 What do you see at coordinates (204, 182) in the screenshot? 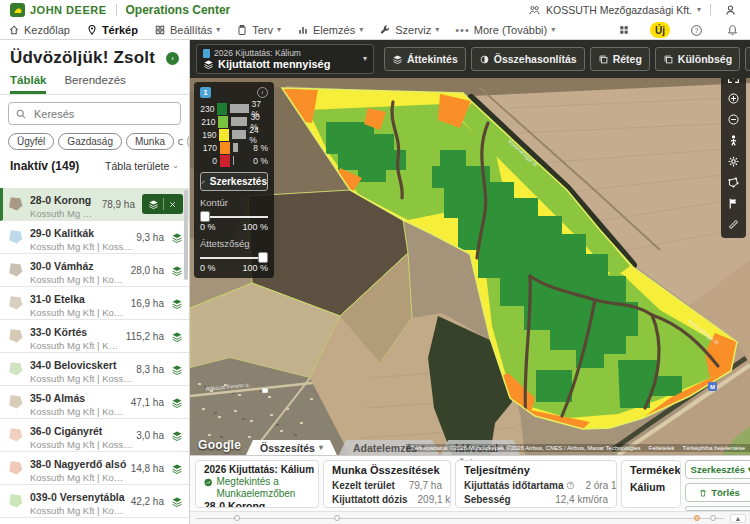
I see `pencil-icon` at bounding box center [204, 182].